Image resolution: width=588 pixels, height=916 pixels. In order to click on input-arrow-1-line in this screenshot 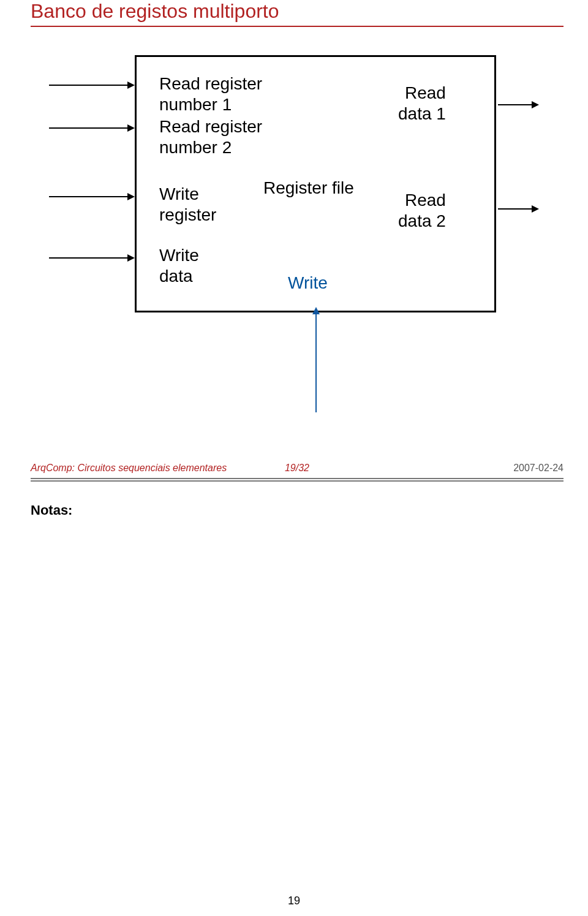, I will do `click(88, 85)`.